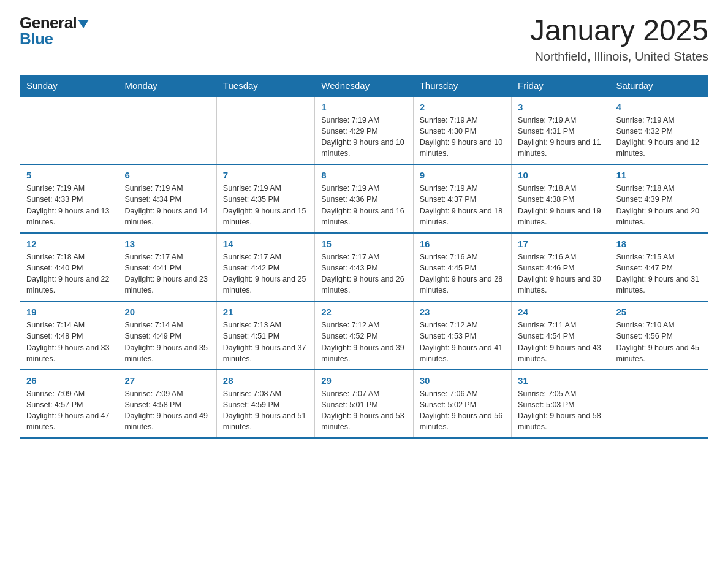 Image resolution: width=728 pixels, height=563 pixels. Describe the element at coordinates (364, 175) in the screenshot. I see `day-number: 8` at that location.